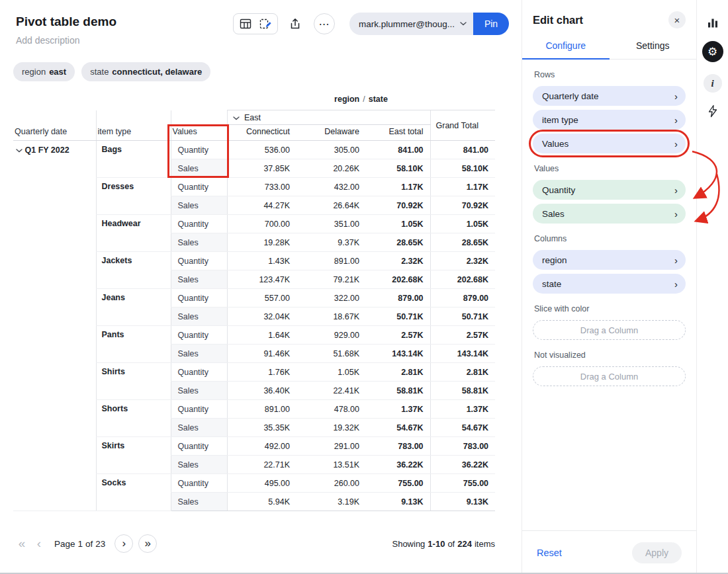 The image size is (728, 574). Describe the element at coordinates (262, 187) in the screenshot. I see `value-cell: 733.00` at that location.